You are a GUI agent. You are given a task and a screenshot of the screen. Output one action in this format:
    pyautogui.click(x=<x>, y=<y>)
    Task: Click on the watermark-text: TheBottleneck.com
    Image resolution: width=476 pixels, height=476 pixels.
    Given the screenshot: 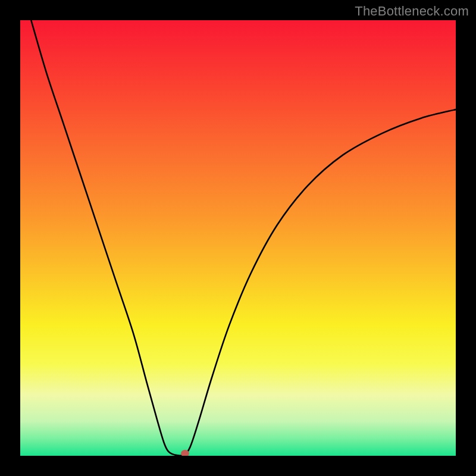 What is the action you would take?
    pyautogui.click(x=412, y=11)
    